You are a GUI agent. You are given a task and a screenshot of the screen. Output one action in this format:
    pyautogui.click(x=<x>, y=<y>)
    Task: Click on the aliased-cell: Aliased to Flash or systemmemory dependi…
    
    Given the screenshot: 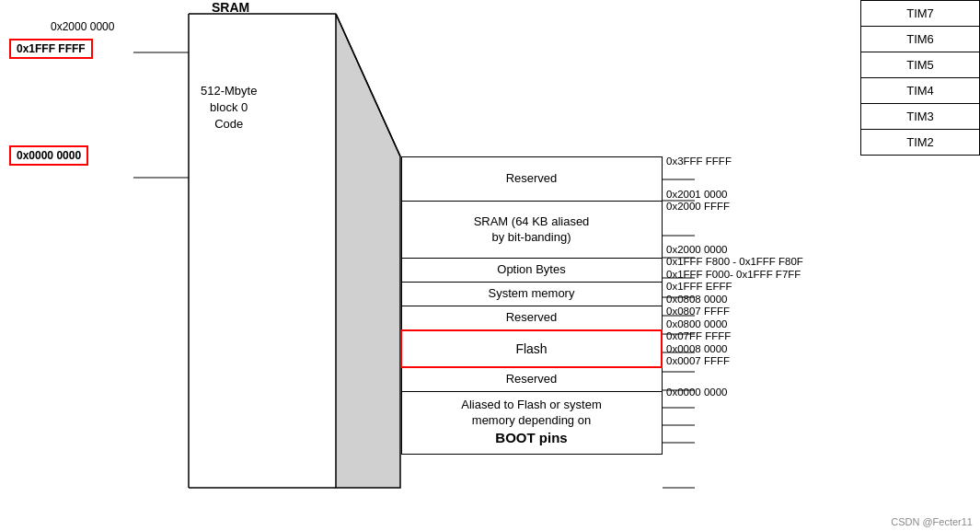 What is the action you would take?
    pyautogui.click(x=532, y=422)
    